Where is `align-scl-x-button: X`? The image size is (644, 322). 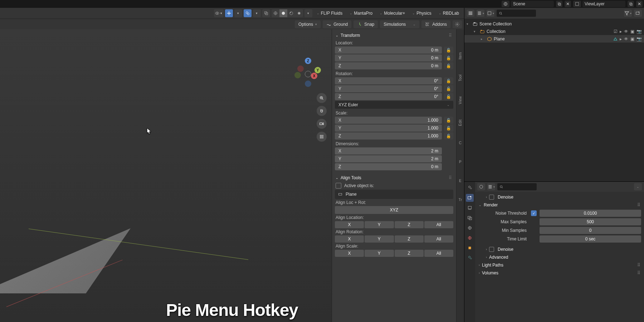
align-scl-x-button: X is located at coordinates (349, 253).